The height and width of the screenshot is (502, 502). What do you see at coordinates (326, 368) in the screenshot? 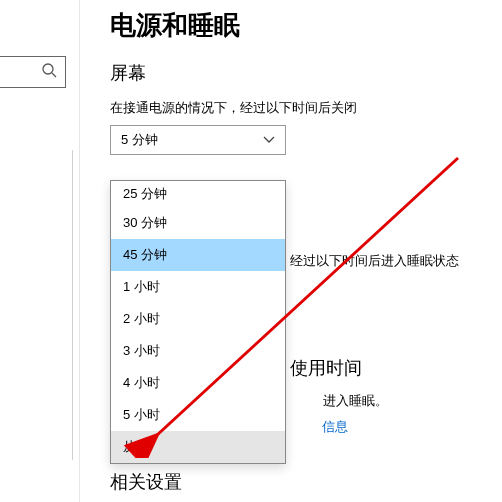
I see `usage-time-heading: 使用时间` at bounding box center [326, 368].